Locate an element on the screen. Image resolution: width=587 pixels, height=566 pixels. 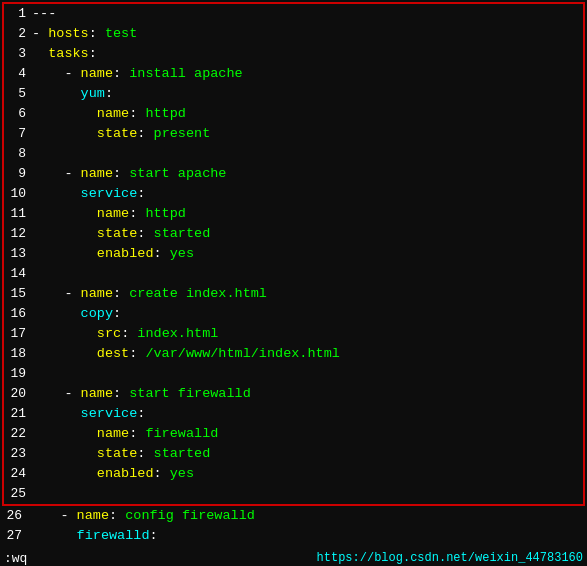
line-number: 19 is located at coordinates (18, 374).